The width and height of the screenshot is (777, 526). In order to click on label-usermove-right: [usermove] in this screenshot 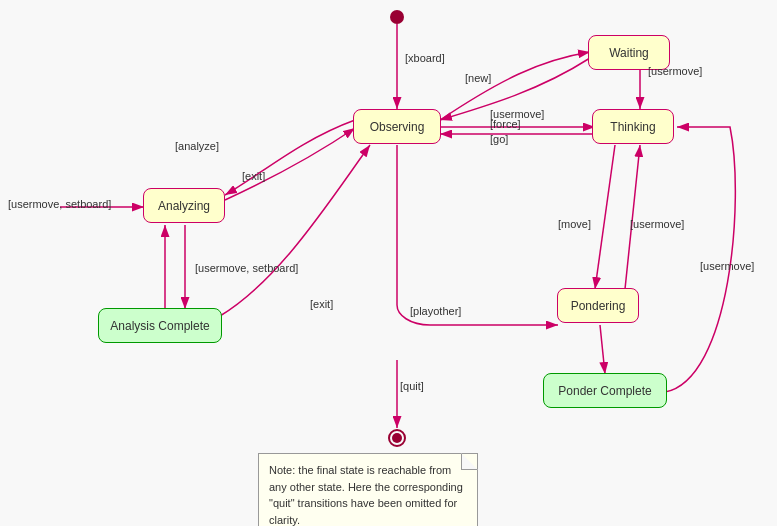, I will do `click(727, 266)`.